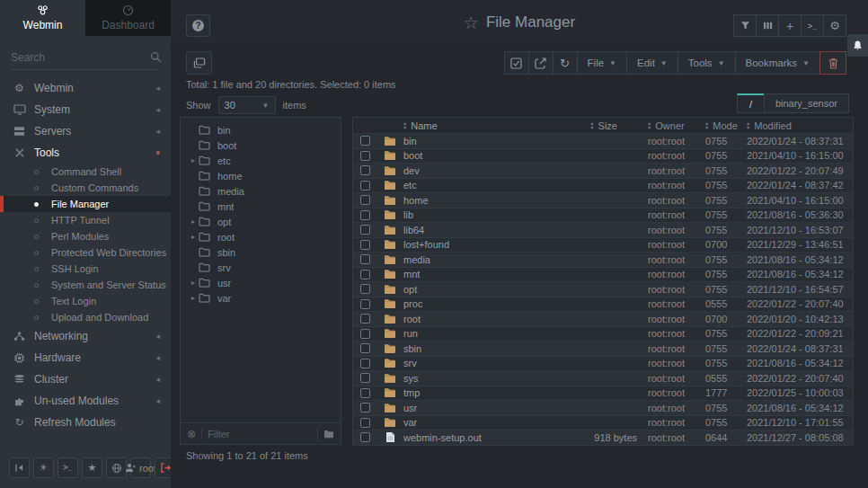 The height and width of the screenshot is (488, 868). Describe the element at coordinates (652, 63) in the screenshot. I see `edit-menu-button: Edit▼` at that location.